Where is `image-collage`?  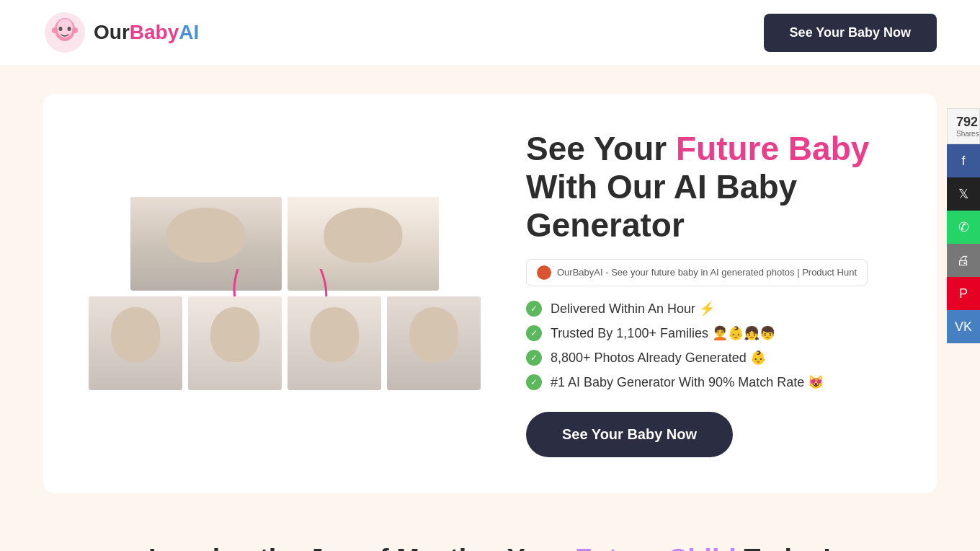
image-collage is located at coordinates (285, 294).